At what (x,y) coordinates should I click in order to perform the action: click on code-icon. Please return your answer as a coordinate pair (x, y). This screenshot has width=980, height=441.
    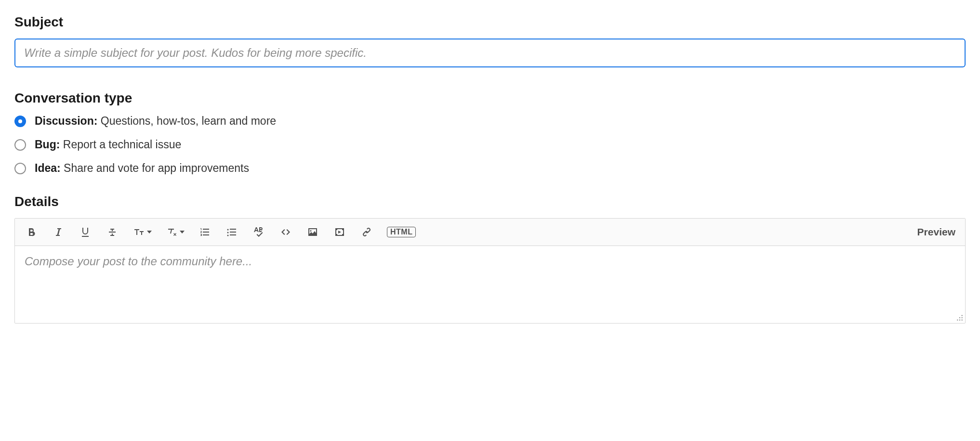
    Looking at the image, I should click on (286, 232).